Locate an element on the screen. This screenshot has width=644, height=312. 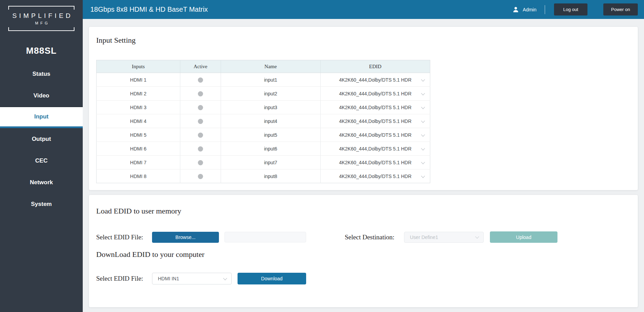
sidebar-item-video: Video is located at coordinates (41, 96).